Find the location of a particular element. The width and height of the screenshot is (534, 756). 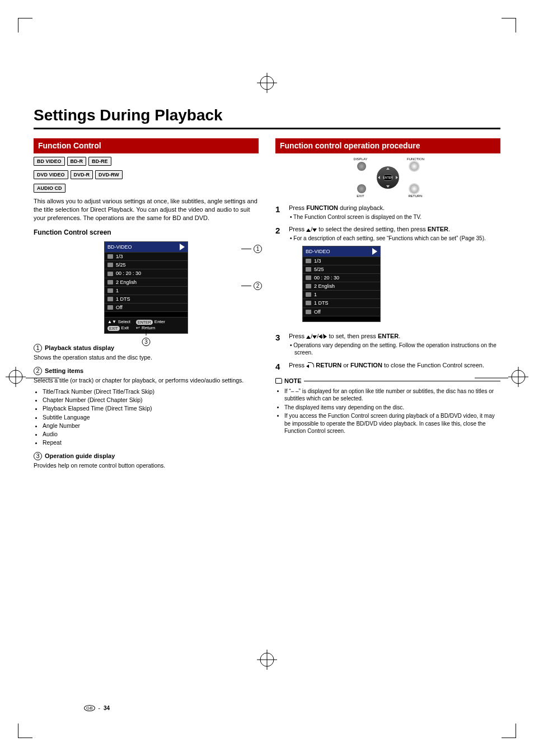

osd-figure: BD-VIDEO 1/3 5/25 00 : 20 : 30 2 English… is located at coordinates (146, 288).